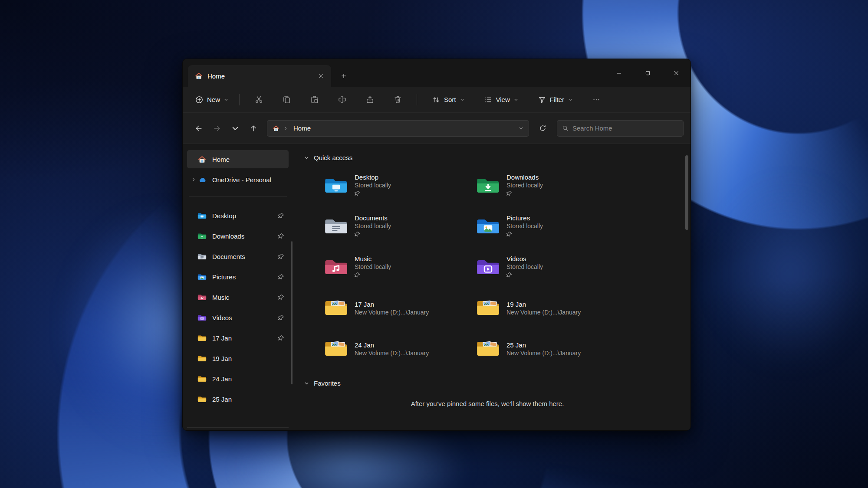 This screenshot has width=868, height=488. Describe the element at coordinates (525, 267) in the screenshot. I see `tile-meta: VideosStored locally` at that location.